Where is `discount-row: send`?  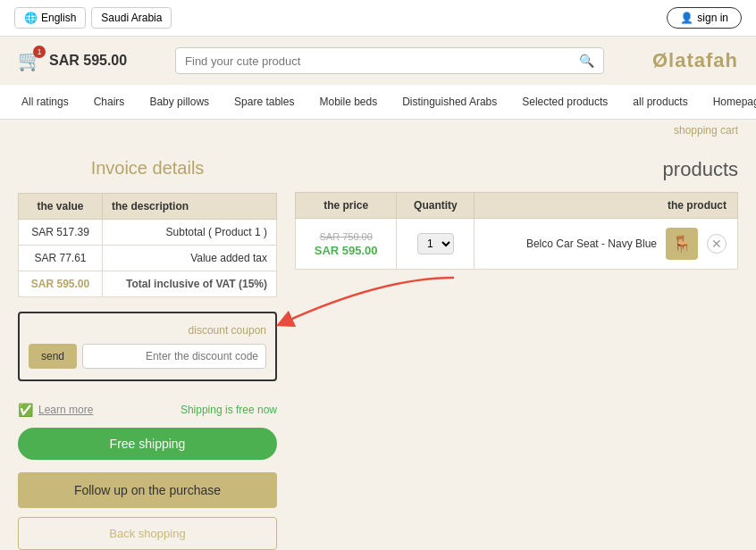 discount-row: send is located at coordinates (147, 356).